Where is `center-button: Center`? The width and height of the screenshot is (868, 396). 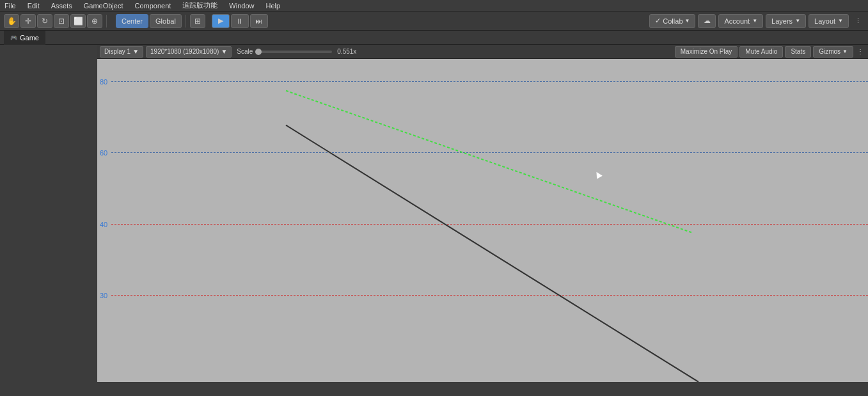
center-button: Center is located at coordinates (132, 21).